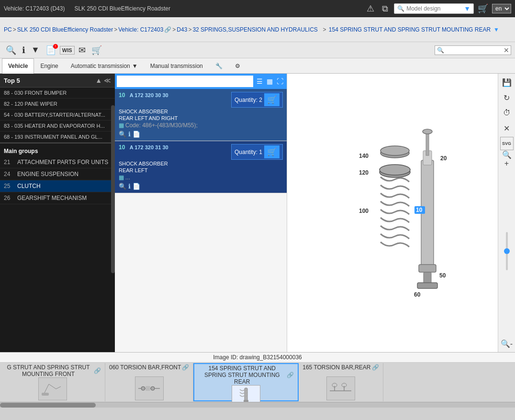 The image size is (515, 420). I want to click on clear-search-button: ✕, so click(506, 50).